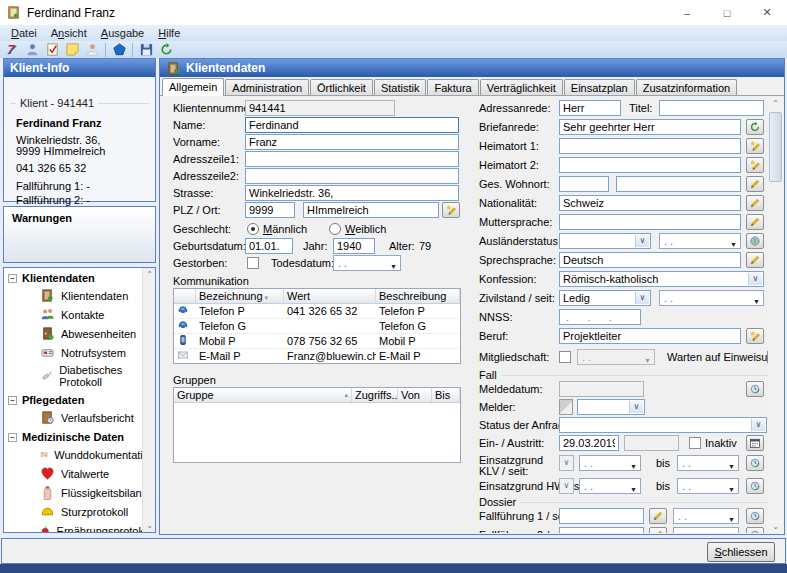  What do you see at coordinates (590, 108) in the screenshot?
I see `adressanrede-input` at bounding box center [590, 108].